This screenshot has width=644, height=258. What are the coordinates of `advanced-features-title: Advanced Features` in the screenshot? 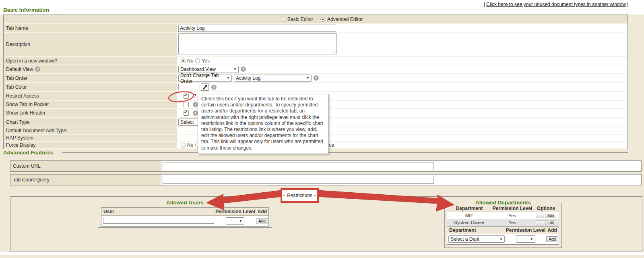 It's located at (28, 152).